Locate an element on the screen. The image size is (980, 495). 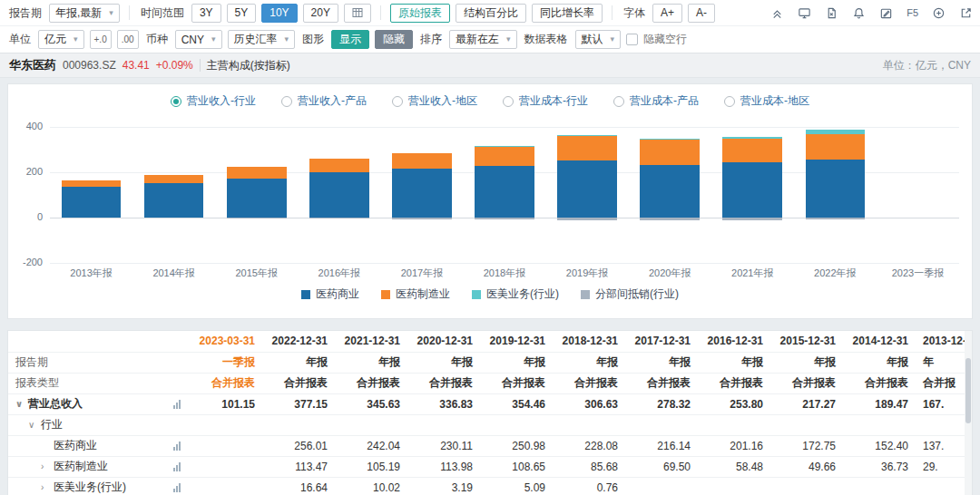
chart-option: 营业收入-地区 is located at coordinates (435, 102).